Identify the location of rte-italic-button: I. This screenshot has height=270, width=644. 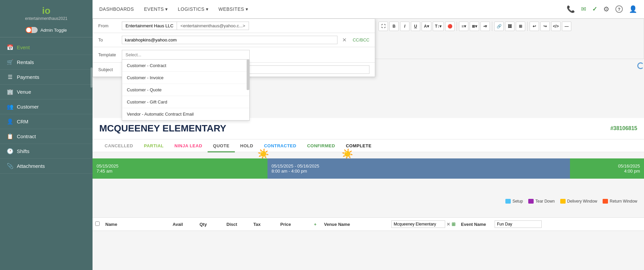
(405, 26).